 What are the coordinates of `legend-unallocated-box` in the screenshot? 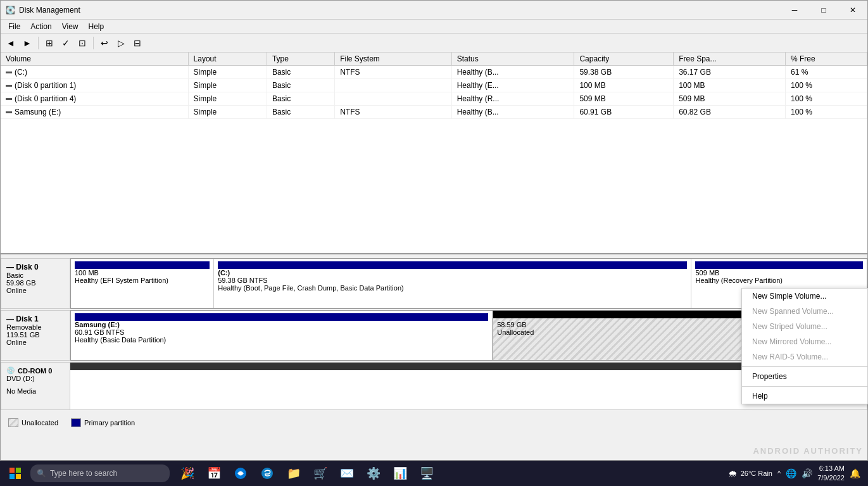 It's located at (13, 423).